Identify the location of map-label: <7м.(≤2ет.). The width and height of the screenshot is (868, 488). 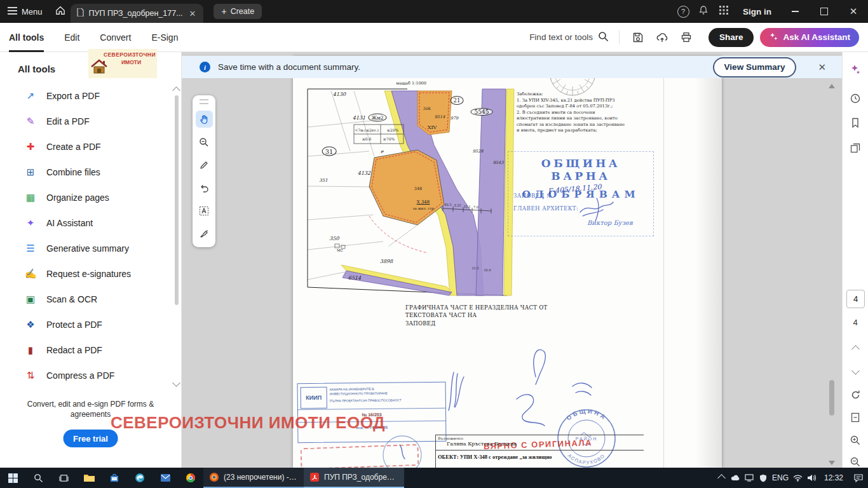
(367, 130).